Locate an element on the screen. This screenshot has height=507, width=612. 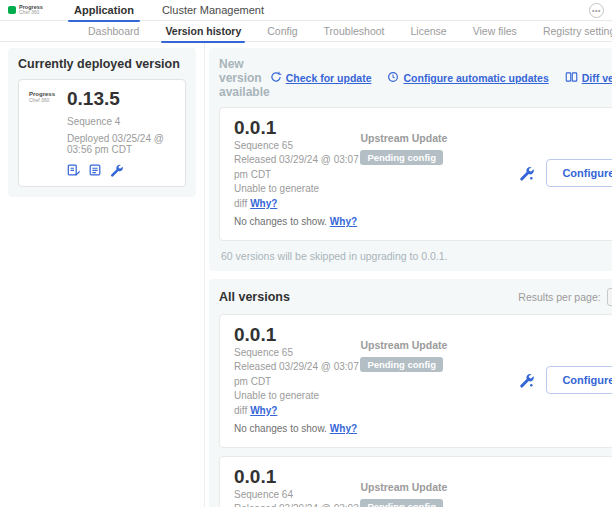
diff-versions-link: Diff versions is located at coordinates (588, 78).